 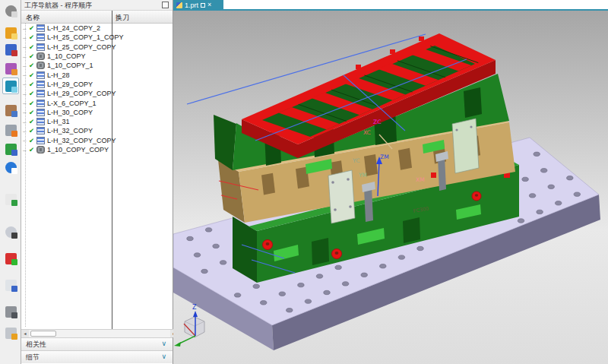 I want to click on operation-name: L-H_29_COPY_COPY, so click(x=82, y=93).